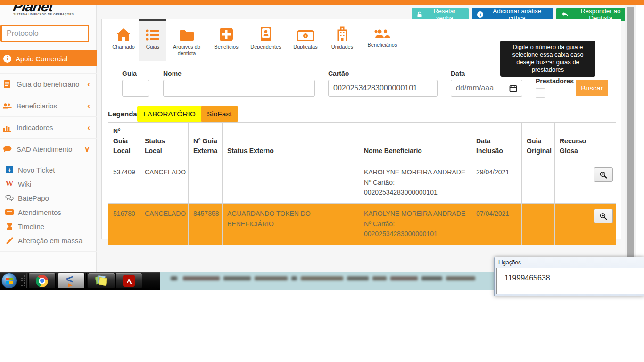 Image resolution: width=644 pixels, height=362 pixels. Describe the element at coordinates (7, 106) in the screenshot. I see `users-icon` at that location.